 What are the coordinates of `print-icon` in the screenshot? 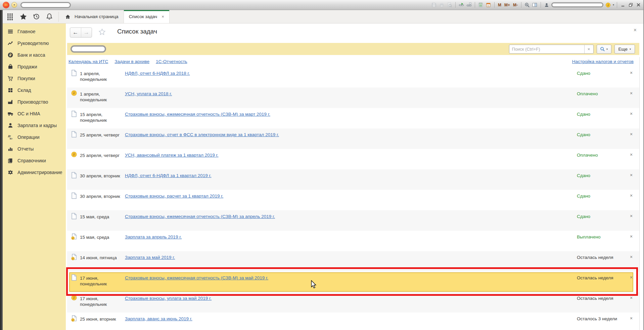 It's located at (442, 5).